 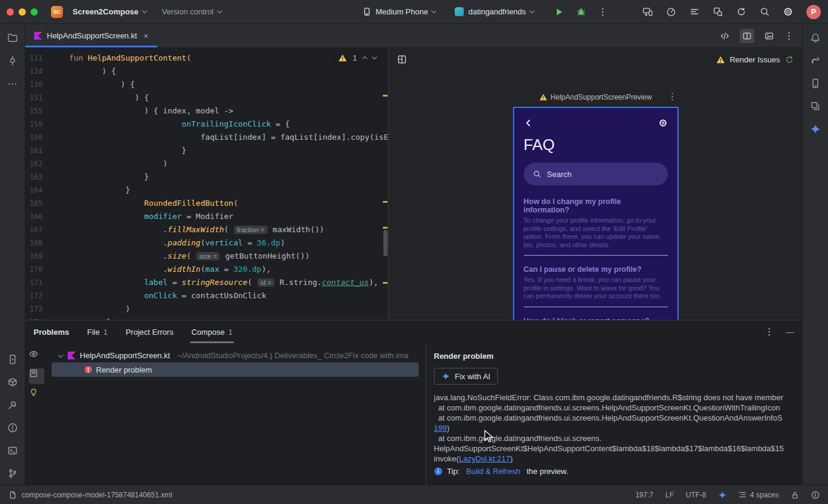 What do you see at coordinates (206, 269) in the screenshot?
I see `code-line: 170.widthIn(max = 320.dp),` at bounding box center [206, 269].